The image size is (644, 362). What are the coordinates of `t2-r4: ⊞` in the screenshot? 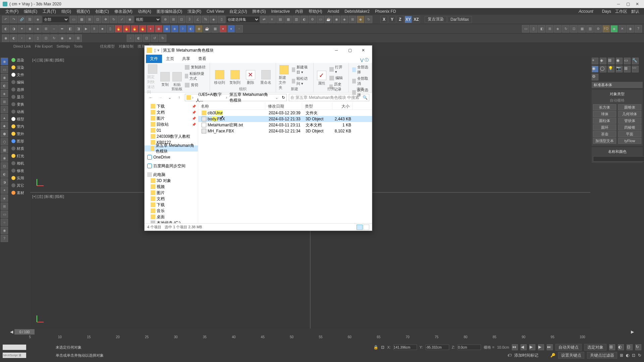 It's located at (550, 29).